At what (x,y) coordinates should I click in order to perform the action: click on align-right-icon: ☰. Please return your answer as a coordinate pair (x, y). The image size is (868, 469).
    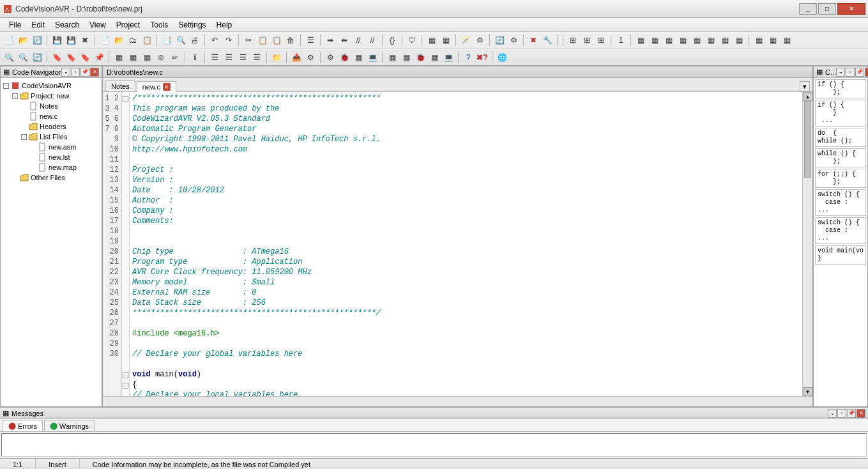
    Looking at the image, I should click on (243, 58).